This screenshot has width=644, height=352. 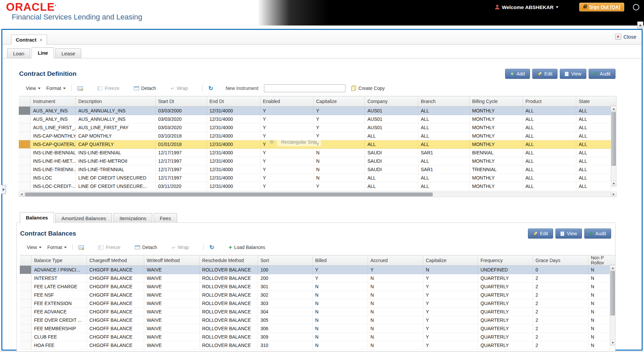 What do you see at coordinates (315, 128) in the screenshot?
I see `table-row: AUS_LINE_FIRST_...AUS_LINE_FIRST_PAY03/0…` at bounding box center [315, 128].